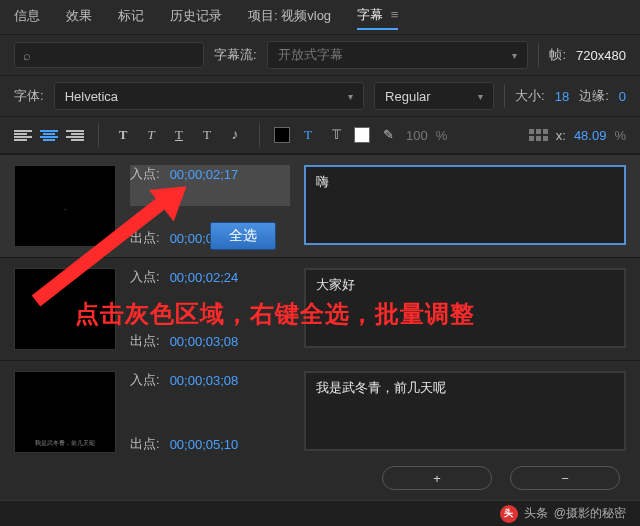  I want to click on tab-project: 项目: 视频vlog, so click(290, 18).